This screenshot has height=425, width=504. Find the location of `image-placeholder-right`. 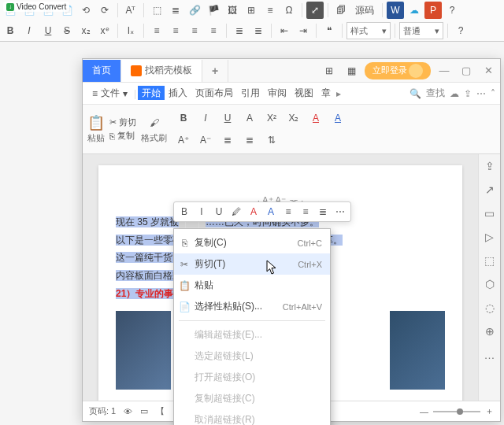

image-placeholder-right is located at coordinates (417, 350).